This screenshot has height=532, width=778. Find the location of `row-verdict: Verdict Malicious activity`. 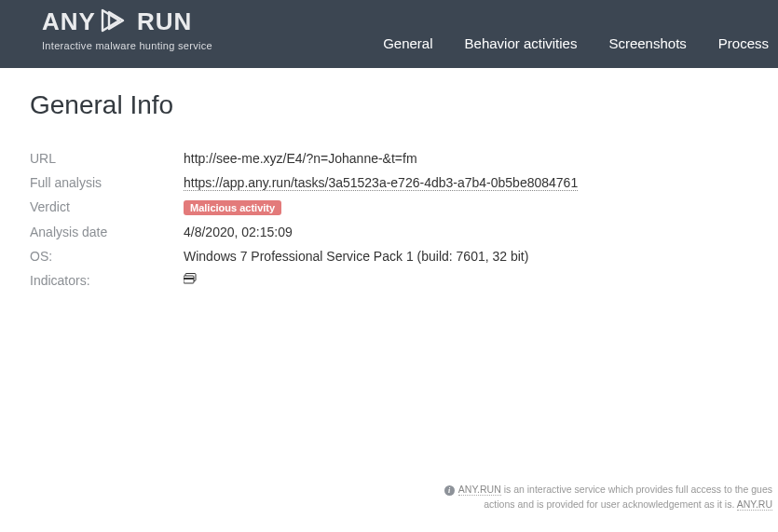

row-verdict: Verdict Malicious activity is located at coordinates (389, 207).